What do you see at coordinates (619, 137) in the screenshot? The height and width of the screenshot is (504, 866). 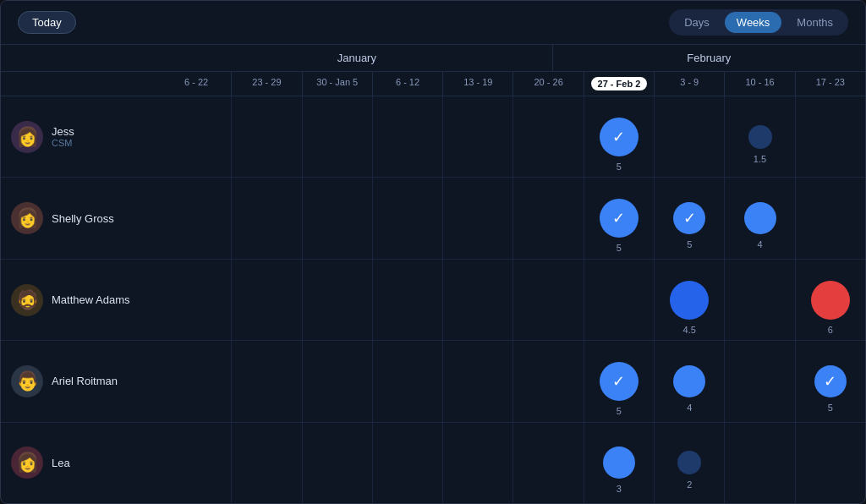 I see `bubble-wrapper-jess-6: ✓ 5` at bounding box center [619, 137].